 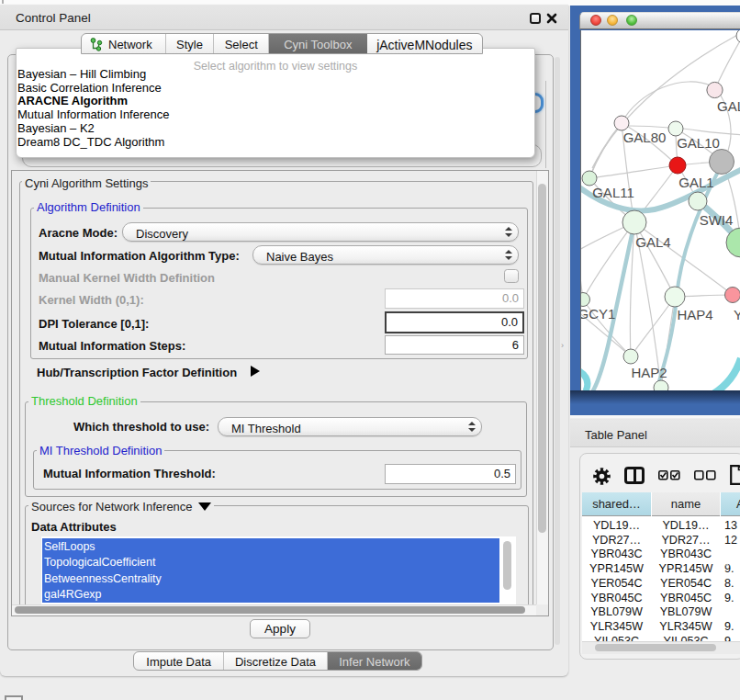 I want to click on svg-text: GAL11, so click(x=613, y=193).